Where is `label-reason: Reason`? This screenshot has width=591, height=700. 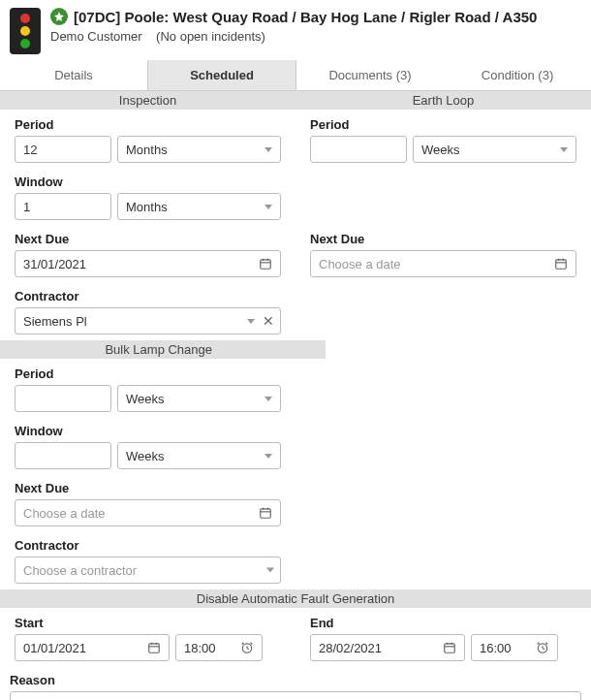 label-reason: Reason is located at coordinates (296, 677).